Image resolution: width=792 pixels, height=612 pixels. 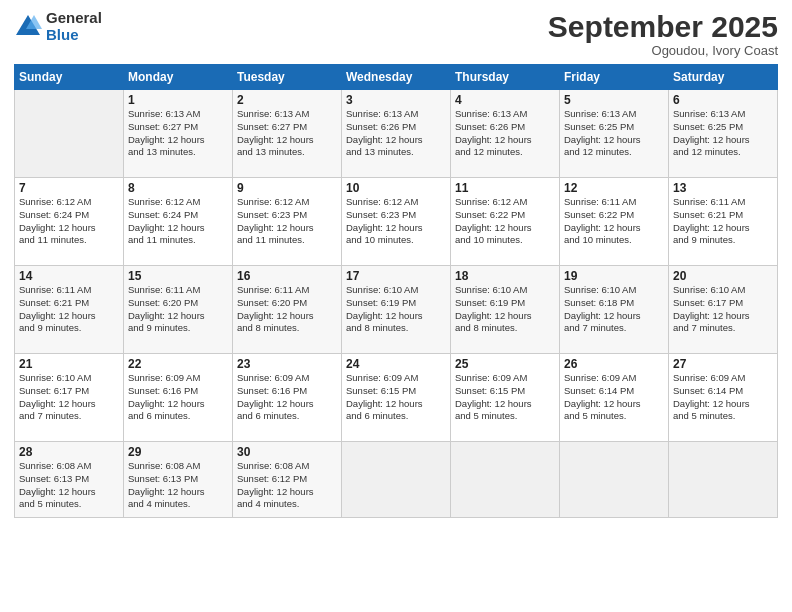 What do you see at coordinates (396, 276) in the screenshot?
I see `day-number: 17` at bounding box center [396, 276].